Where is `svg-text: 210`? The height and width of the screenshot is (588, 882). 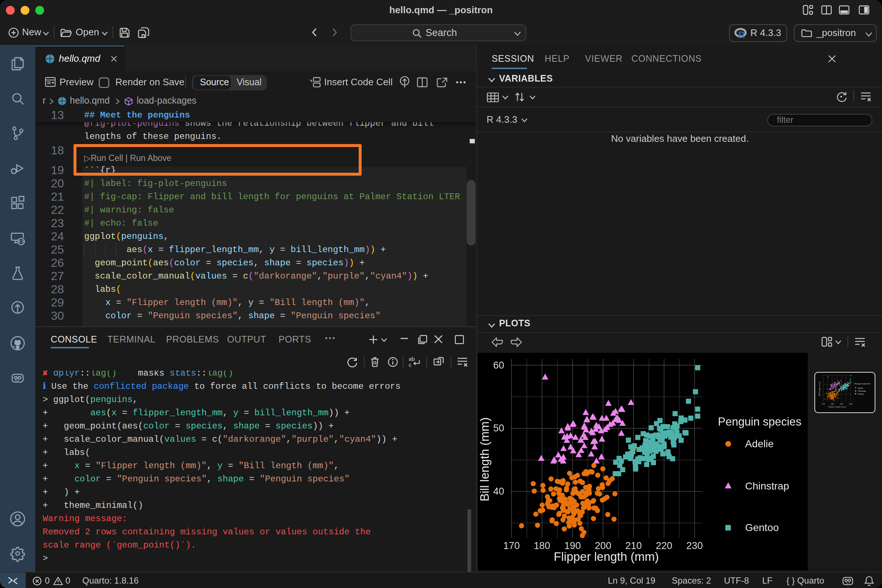 svg-text: 210 is located at coordinates (842, 404).